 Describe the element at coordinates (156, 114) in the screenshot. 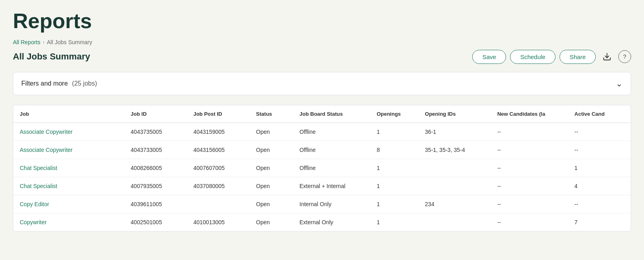

I see `col-header-jobid: Job ID` at that location.